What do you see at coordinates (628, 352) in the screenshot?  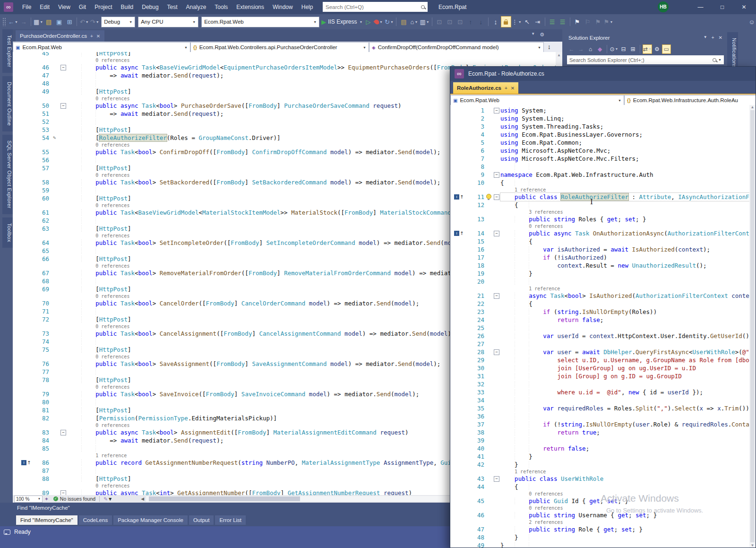 I see `code-text: var user = await DbHelper.QueryFirstAsyn…` at bounding box center [628, 352].